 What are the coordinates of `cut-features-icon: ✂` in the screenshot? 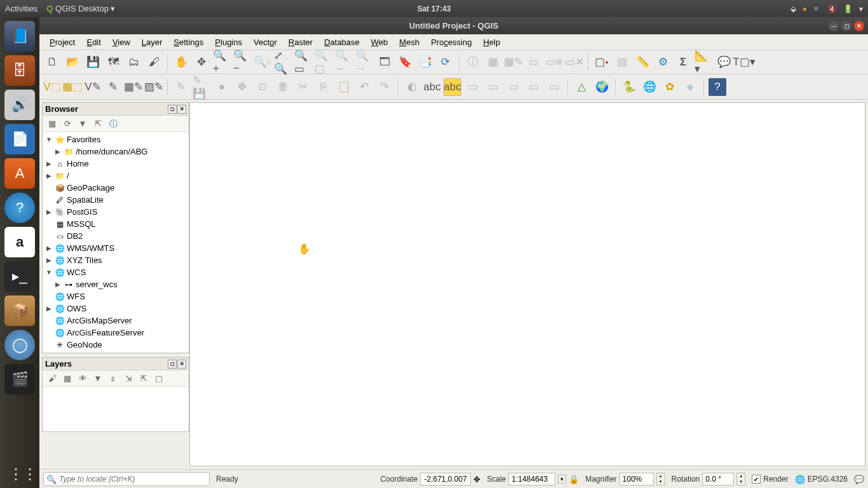 It's located at (303, 87).